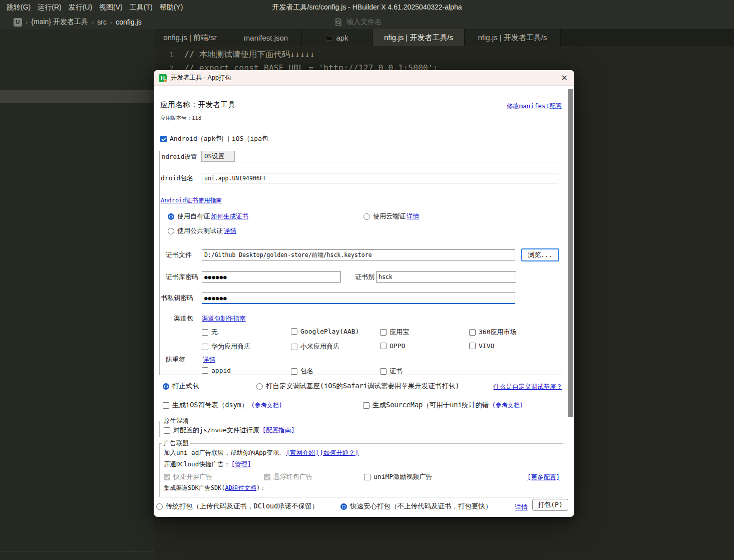 The height and width of the screenshot is (560, 734). Describe the element at coordinates (421, 506) in the screenshot. I see `fast-package-label: 快速安心打包（不上传代码及证书，打包更快）` at that location.